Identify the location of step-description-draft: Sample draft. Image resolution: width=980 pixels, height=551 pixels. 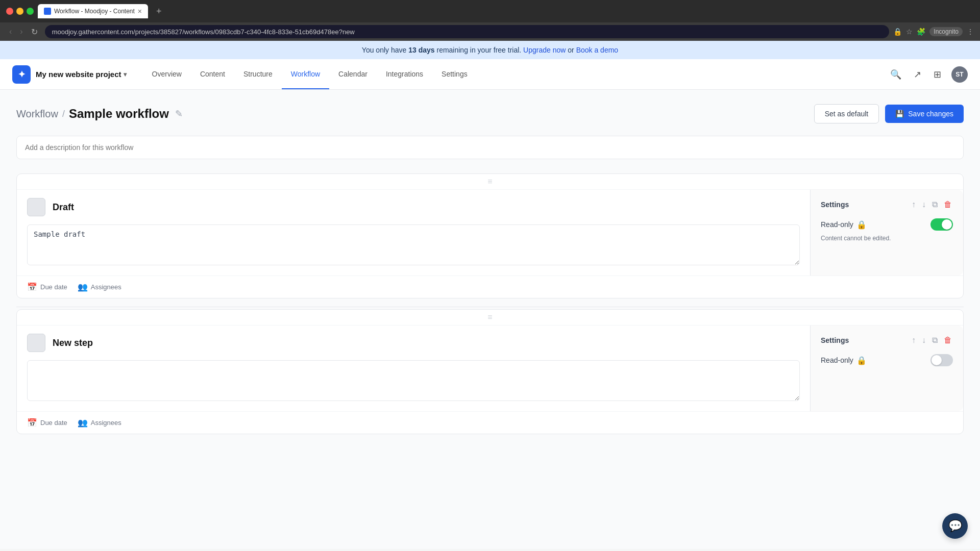
(413, 245).